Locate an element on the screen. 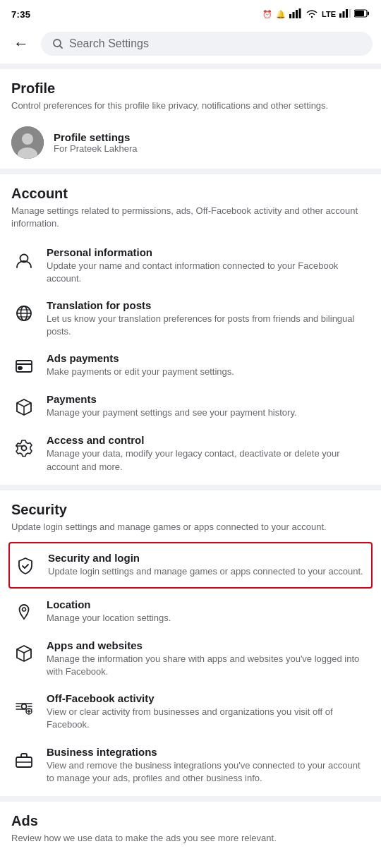 This screenshot has width=381, height=868. ads-section-title: Ads is located at coordinates (190, 821).